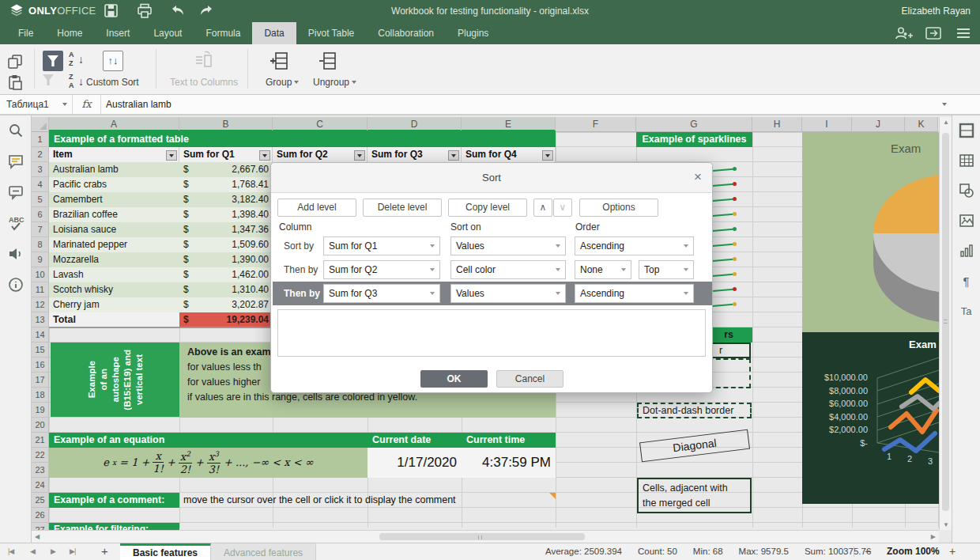 This screenshot has width=980, height=560. Describe the element at coordinates (619, 207) in the screenshot. I see `options-button: Options` at that location.